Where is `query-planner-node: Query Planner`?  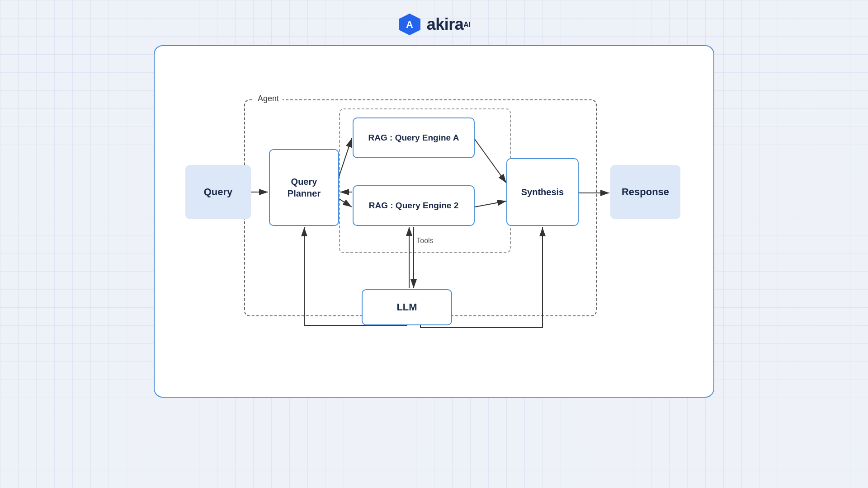
query-planner-node: Query Planner is located at coordinates (304, 188).